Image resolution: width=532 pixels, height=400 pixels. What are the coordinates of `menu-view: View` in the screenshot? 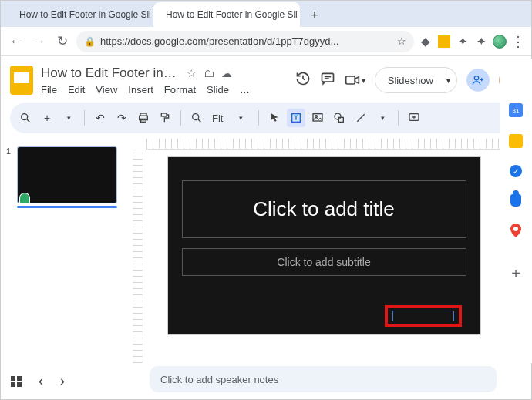 It's located at (106, 89).